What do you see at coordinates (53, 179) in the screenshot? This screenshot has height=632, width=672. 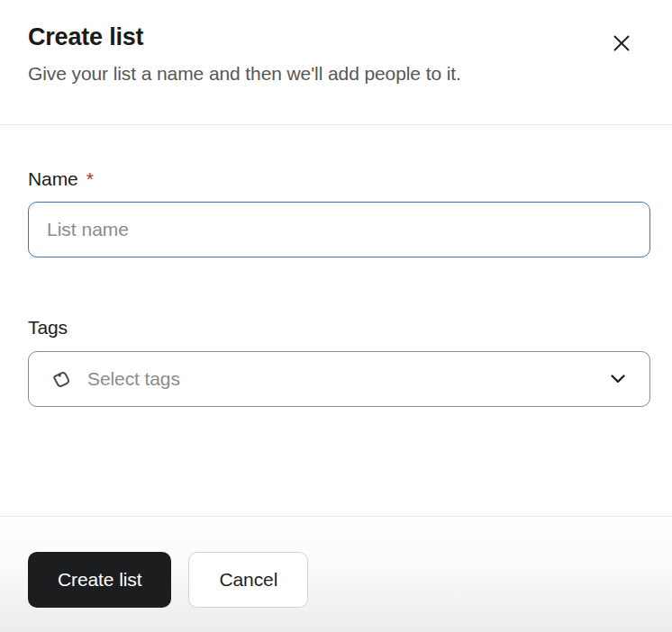 I see `name-field-label: Name` at bounding box center [53, 179].